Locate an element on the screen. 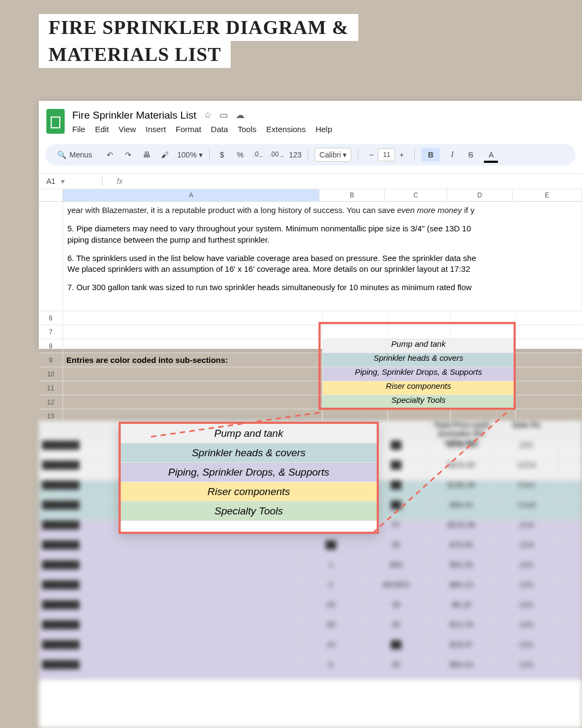 The width and height of the screenshot is (582, 728). sheets-logo-icon is located at coordinates (56, 121).